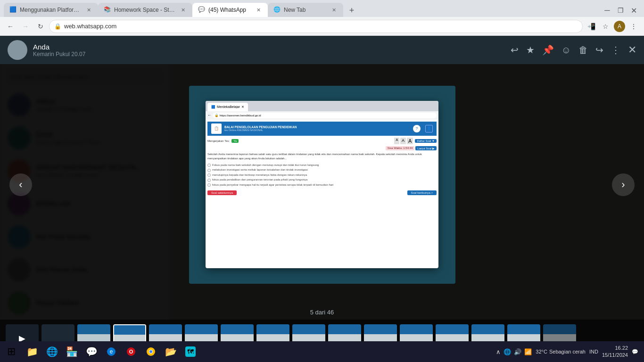 This screenshot has height=362, width=644. I want to click on taskbar-file-explorer: 📁, so click(32, 352).